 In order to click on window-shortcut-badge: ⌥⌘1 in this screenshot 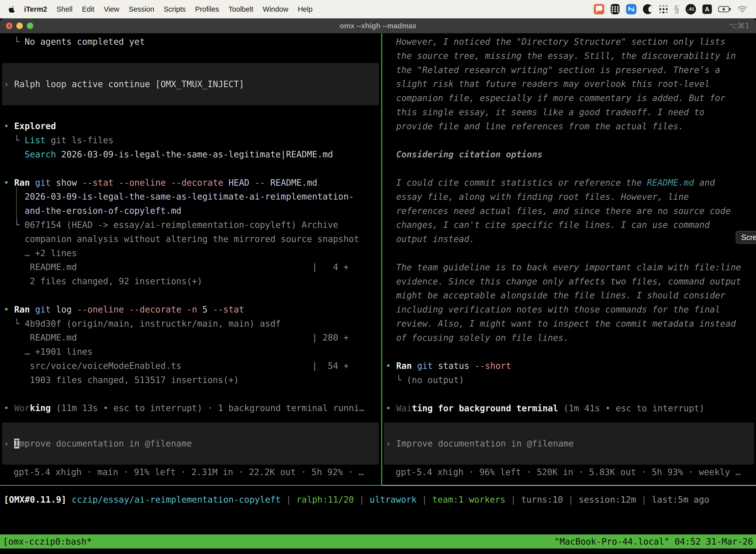, I will do `click(739, 26)`.